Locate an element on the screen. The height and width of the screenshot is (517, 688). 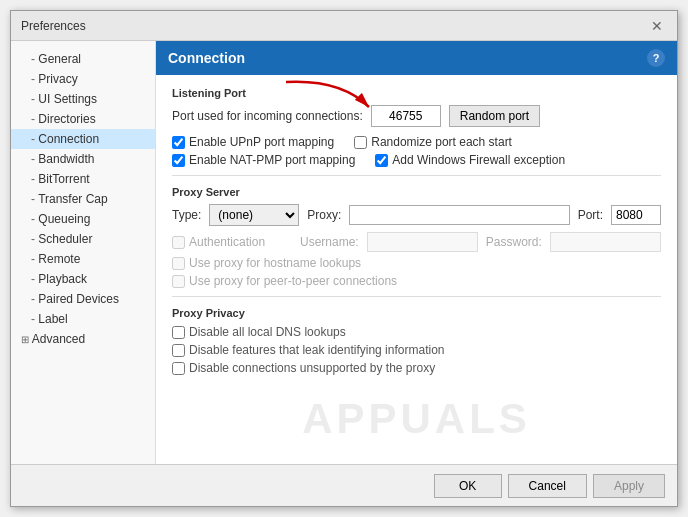
port-input is located at coordinates (406, 116).